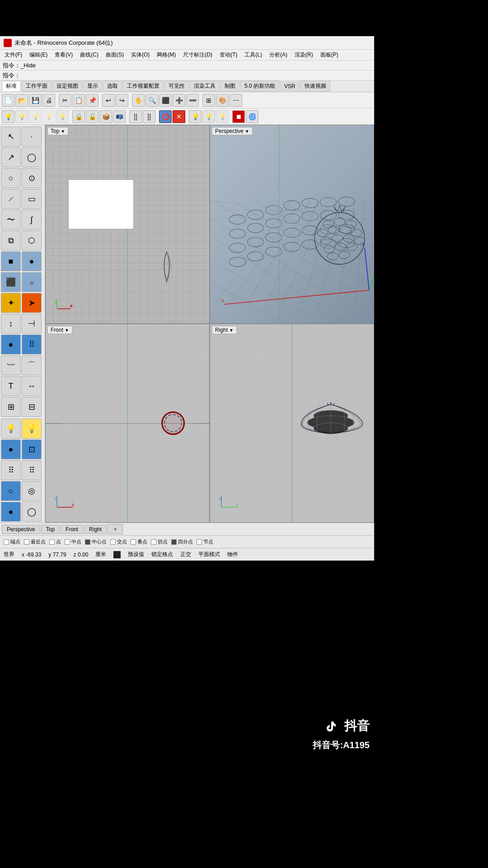 The width and height of the screenshot is (488, 868). Describe the element at coordinates (233, 554) in the screenshot. I see `status-obj: 物件` at that location.